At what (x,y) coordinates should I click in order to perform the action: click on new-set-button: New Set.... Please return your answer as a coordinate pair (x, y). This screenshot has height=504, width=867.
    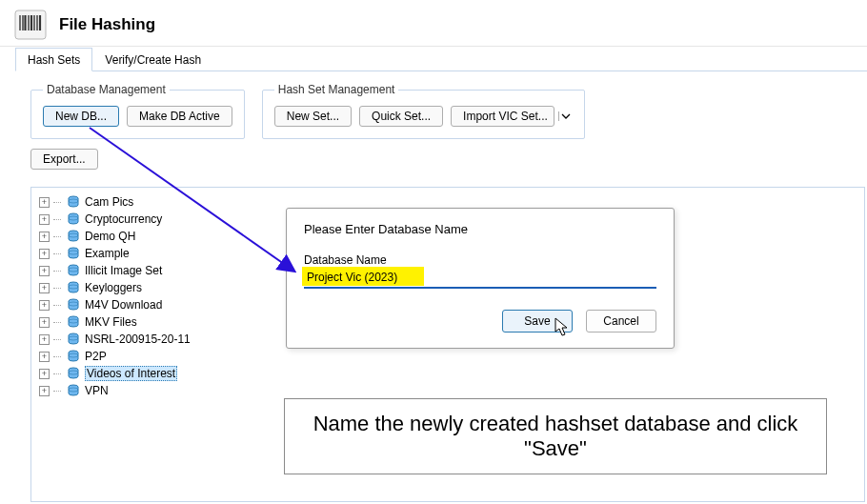
    Looking at the image, I should click on (313, 116).